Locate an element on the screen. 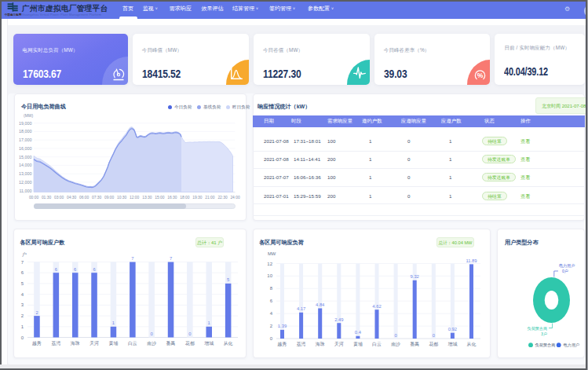 The width and height of the screenshot is (588, 370). svg-text: 0户 is located at coordinates (565, 271).